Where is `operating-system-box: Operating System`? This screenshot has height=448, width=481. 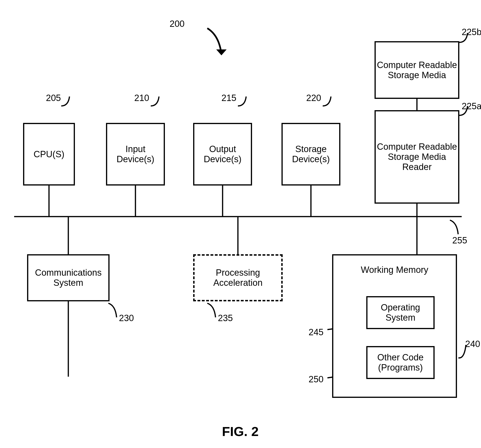
operating-system-box: Operating System is located at coordinates (400, 313).